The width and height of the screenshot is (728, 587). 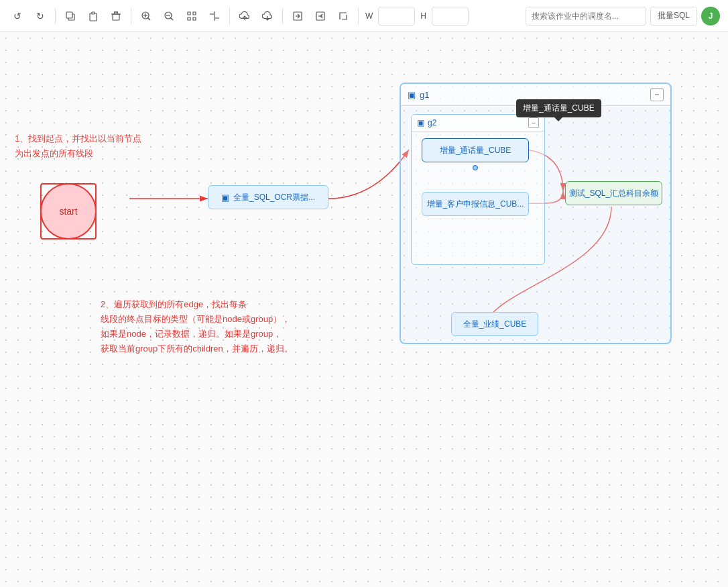 I want to click on import-button, so click(x=320, y=16).